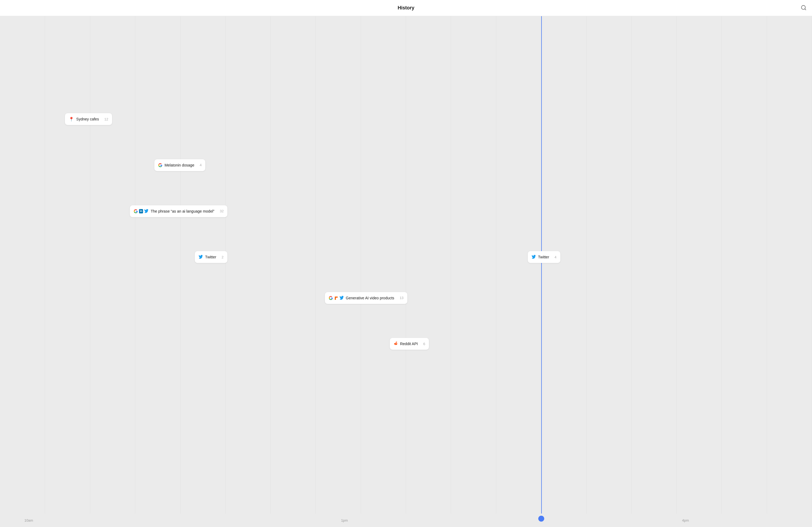 The height and width of the screenshot is (527, 812). What do you see at coordinates (541, 265) in the screenshot?
I see `now-line` at bounding box center [541, 265].